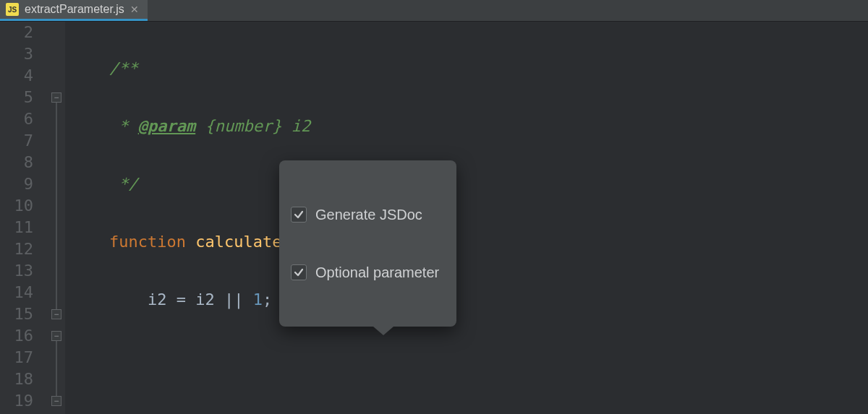  What do you see at coordinates (57, 218) in the screenshot?
I see `fold-gutter` at bounding box center [57, 218].